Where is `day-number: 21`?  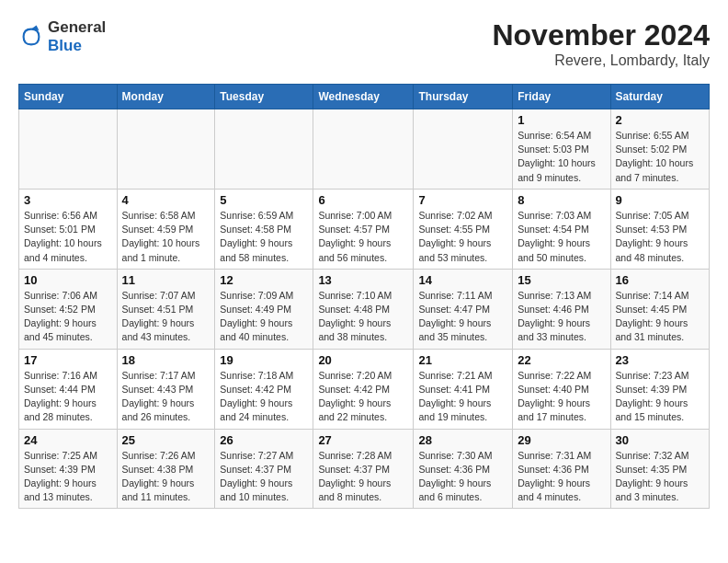
day-number: 21 is located at coordinates (463, 361).